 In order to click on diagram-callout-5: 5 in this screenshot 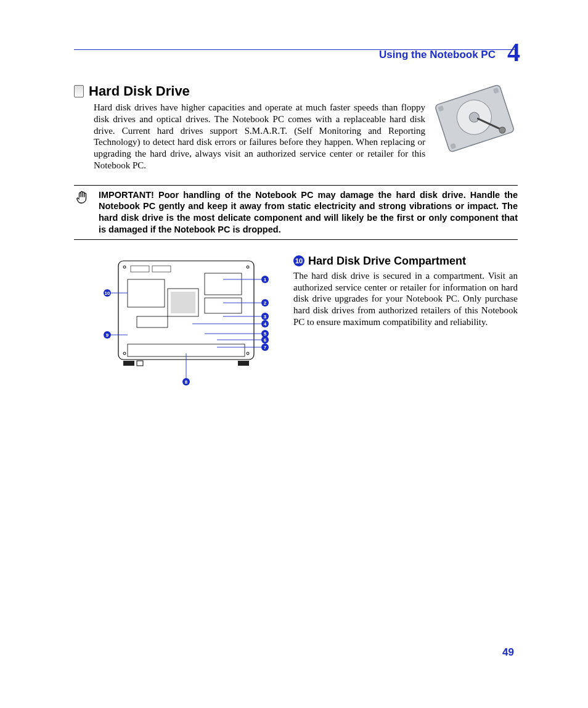, I will do `click(265, 334)`.